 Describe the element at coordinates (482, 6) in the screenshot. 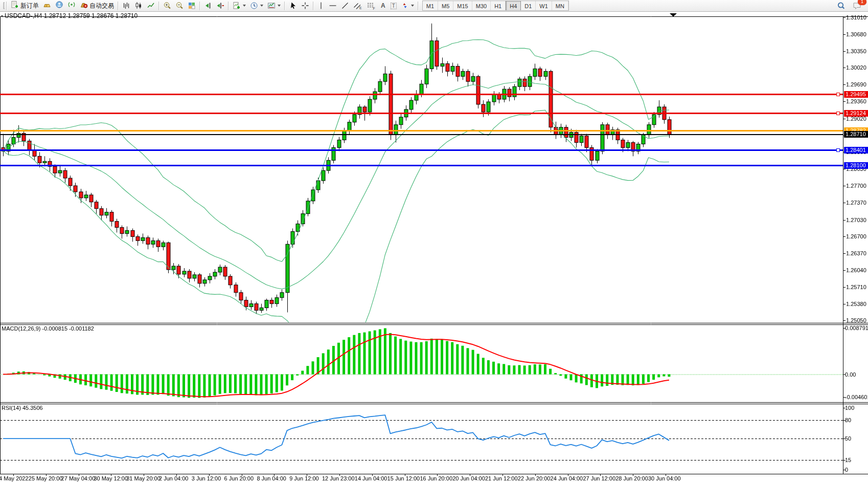

I see `timeframe-M30: M30` at that location.